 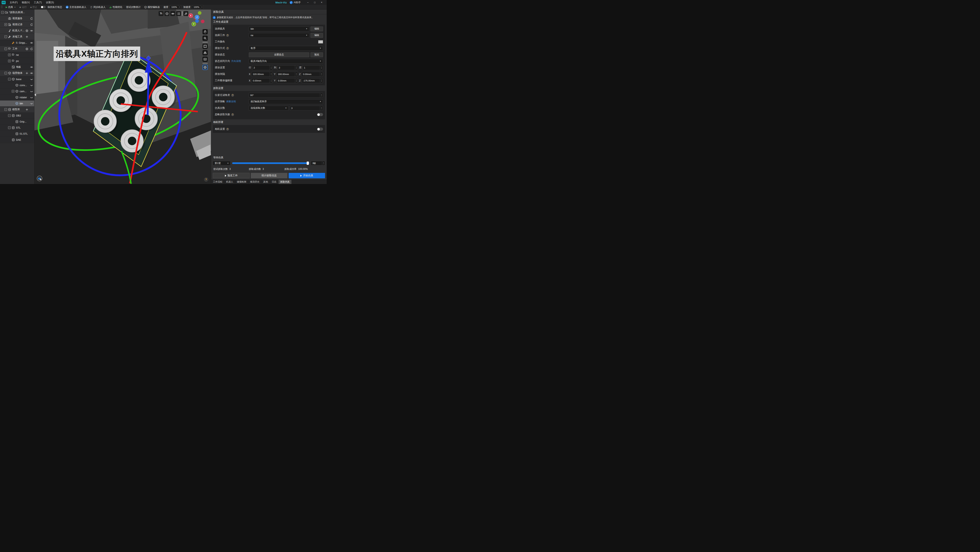 What do you see at coordinates (205, 67) in the screenshot?
I see `globe-view-button` at bounding box center [205, 67].